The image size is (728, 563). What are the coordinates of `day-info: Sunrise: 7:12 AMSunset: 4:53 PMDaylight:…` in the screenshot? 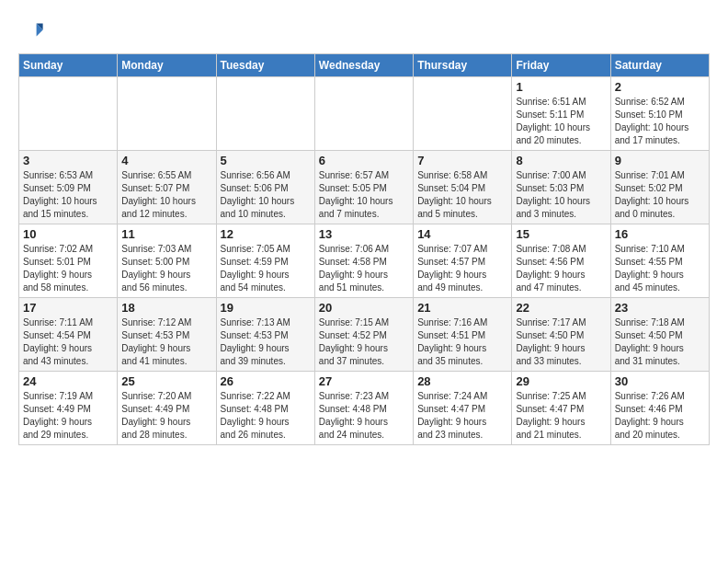 It's located at (166, 342).